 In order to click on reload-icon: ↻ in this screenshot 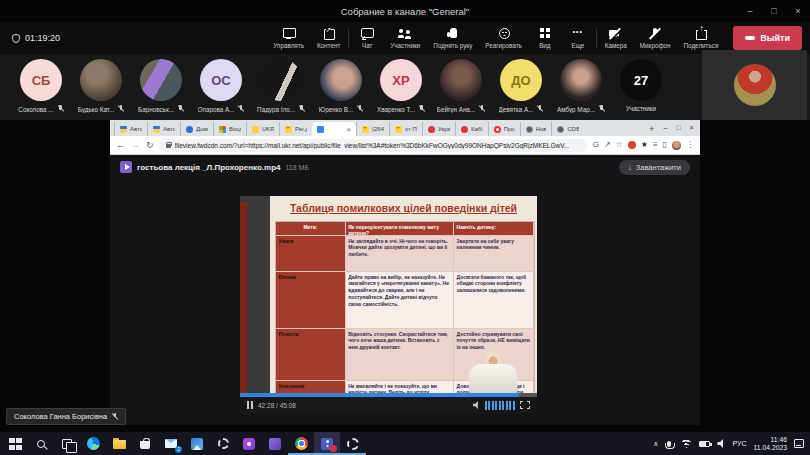, I will do `click(150, 146)`.